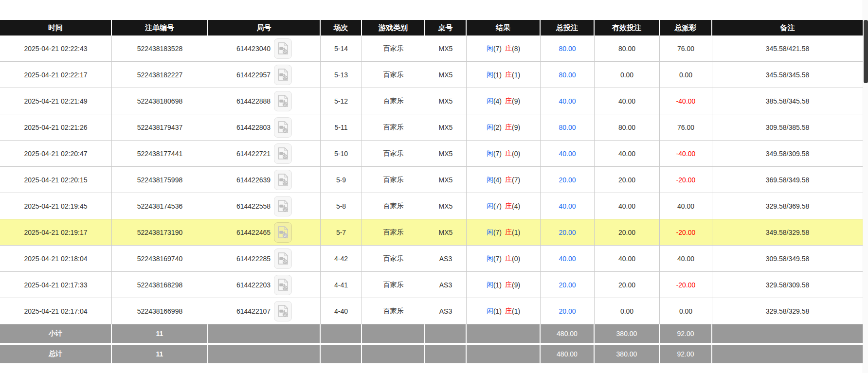 This screenshot has width=868, height=373. What do you see at coordinates (160, 334) in the screenshot?
I see `subtotal-count: 11` at bounding box center [160, 334].